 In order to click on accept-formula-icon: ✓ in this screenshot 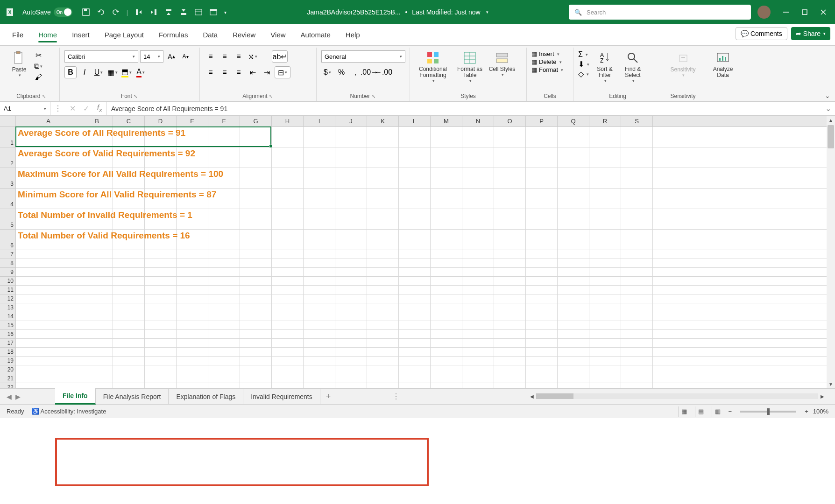, I will do `click(86, 108)`.